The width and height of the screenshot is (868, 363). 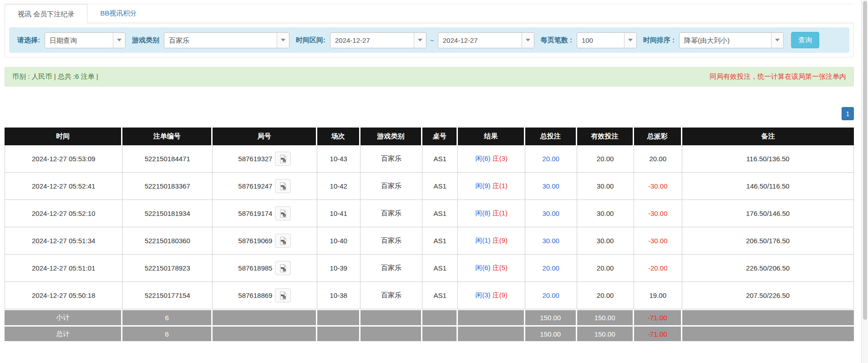 I want to click on cell-round-id: 587619174, so click(x=265, y=214).